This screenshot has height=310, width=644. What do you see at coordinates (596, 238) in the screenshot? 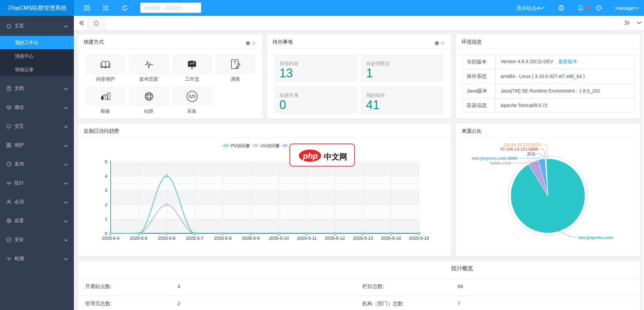
I see `svg-text: test.jtopcms.com` at bounding box center [596, 238].